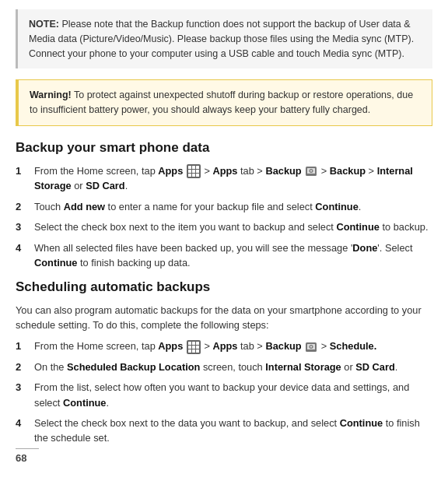 This screenshot has height=502, width=448. Describe the element at coordinates (336, 207) in the screenshot. I see `continue-label-2: Continue` at that location.